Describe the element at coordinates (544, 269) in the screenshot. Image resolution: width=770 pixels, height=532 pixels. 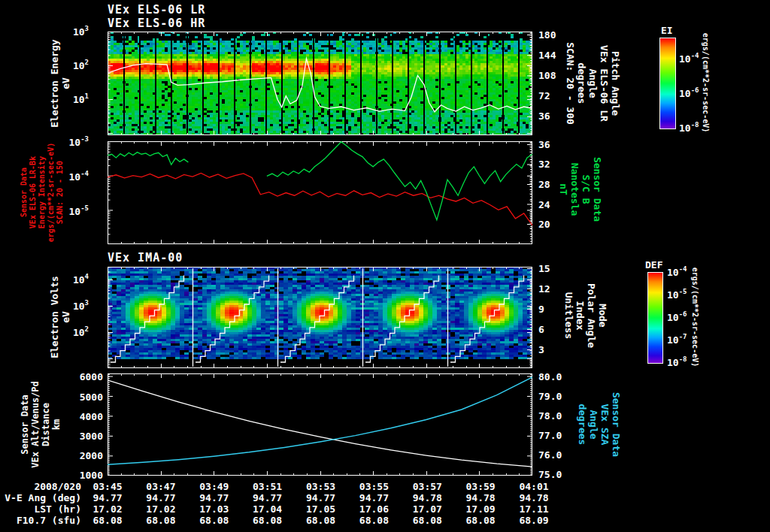
I see `axis-tick-label: 15` at that location.